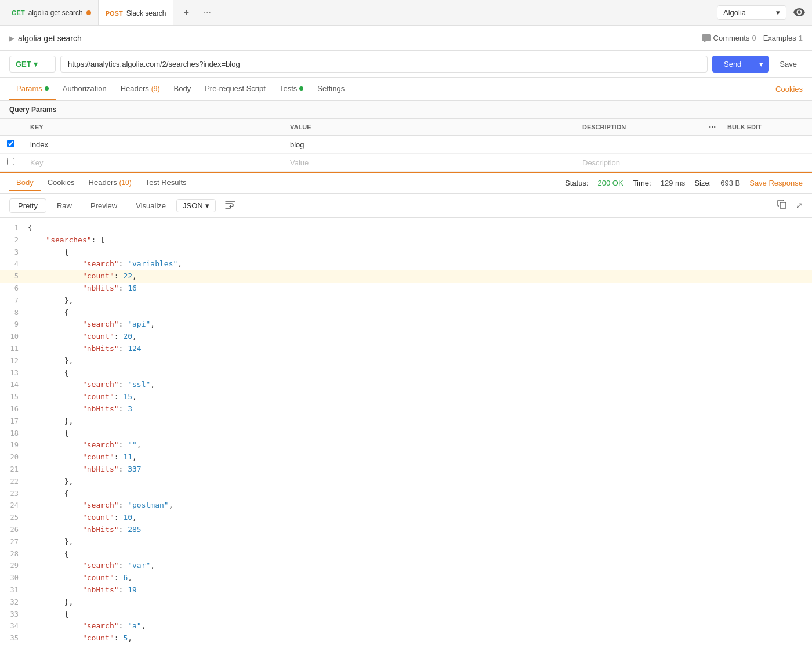  Describe the element at coordinates (406, 145) in the screenshot. I see `table-row: index blog` at that location.